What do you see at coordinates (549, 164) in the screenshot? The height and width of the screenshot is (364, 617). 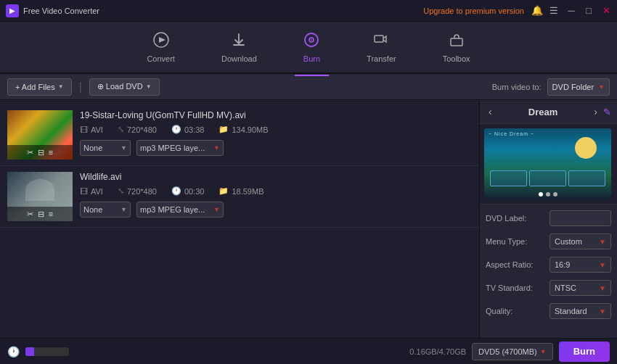 I see `theme-preview: ~ Nice Dream ~` at bounding box center [549, 164].